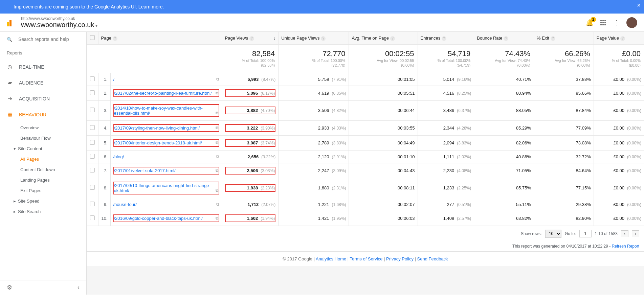  What do you see at coordinates (365, 204) in the screenshot?
I see `table-row: 9./house-tour/⧉1,712(2.07%)1,221(1.68%)0…` at bounding box center [365, 204].